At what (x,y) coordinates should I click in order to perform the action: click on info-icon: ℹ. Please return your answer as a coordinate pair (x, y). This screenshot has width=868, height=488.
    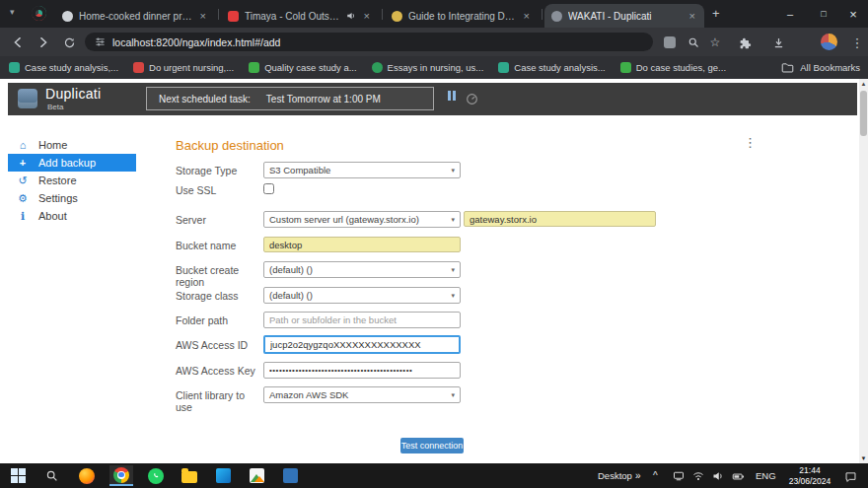
    Looking at the image, I should click on (23, 217).